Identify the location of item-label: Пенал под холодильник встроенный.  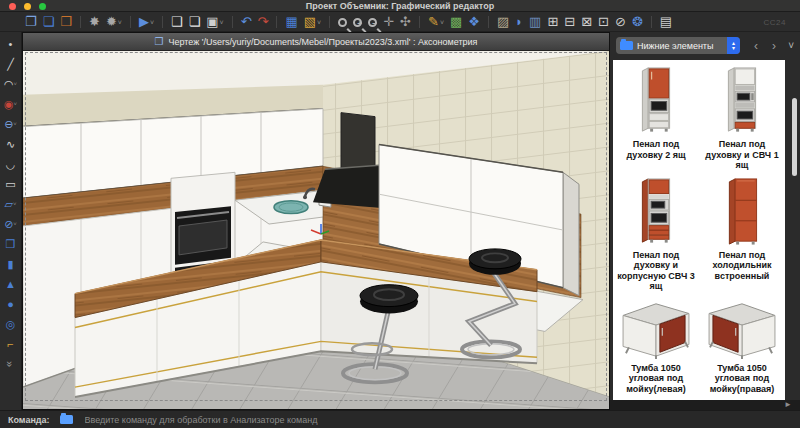
(742, 266).